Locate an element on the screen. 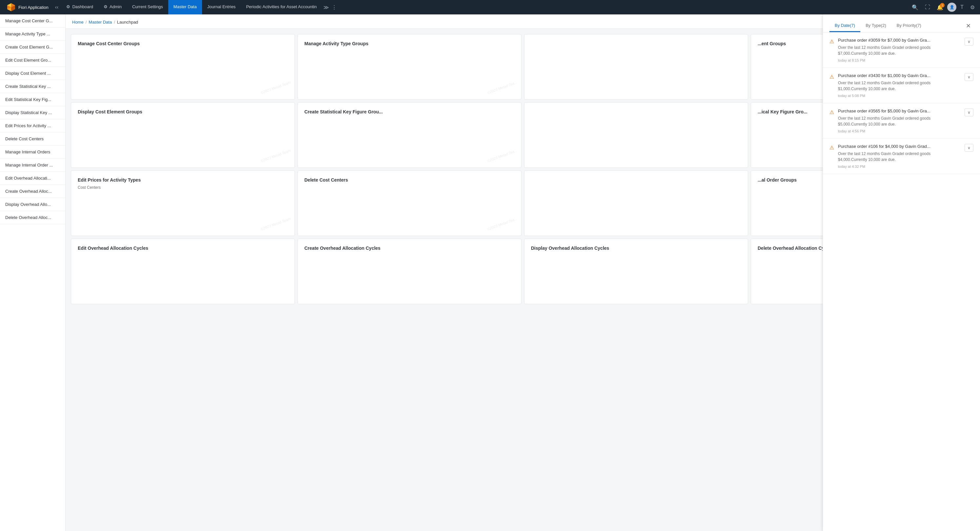 Image resolution: width=980 pixels, height=531 pixels. notification-body: Purchase order #3059 for $7,000 by Gavin… is located at coordinates (899, 50).